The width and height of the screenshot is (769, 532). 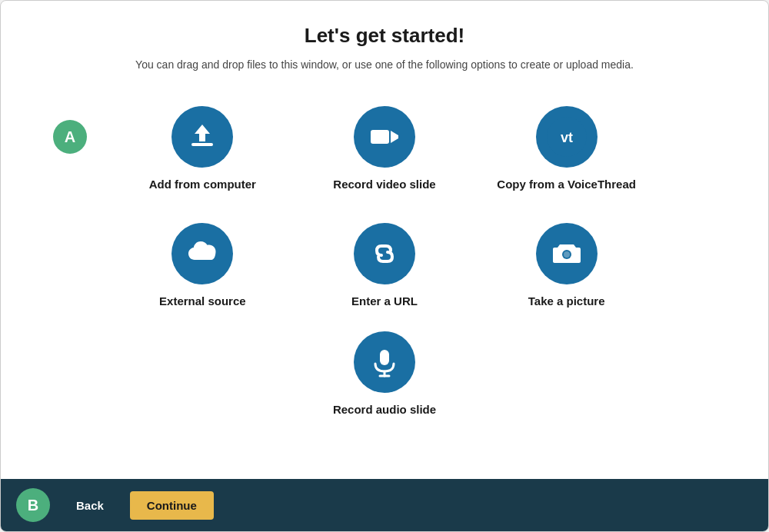 What do you see at coordinates (203, 301) in the screenshot?
I see `external-source-label: External source` at bounding box center [203, 301].